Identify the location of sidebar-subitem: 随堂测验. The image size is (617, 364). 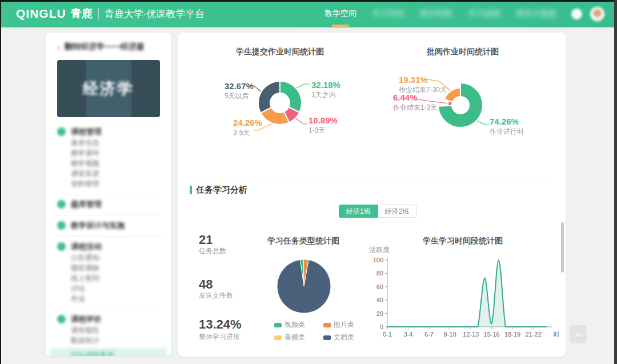
(109, 268).